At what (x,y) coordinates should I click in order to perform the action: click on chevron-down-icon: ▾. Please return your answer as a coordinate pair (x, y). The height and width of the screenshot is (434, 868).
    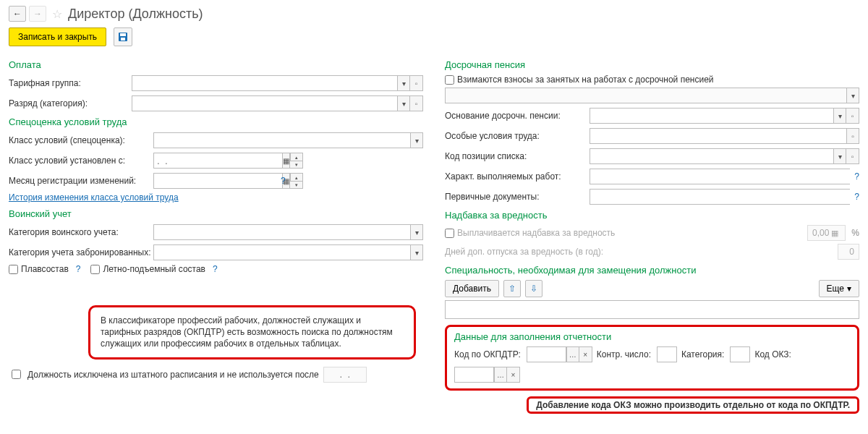
    Looking at the image, I should click on (849, 289).